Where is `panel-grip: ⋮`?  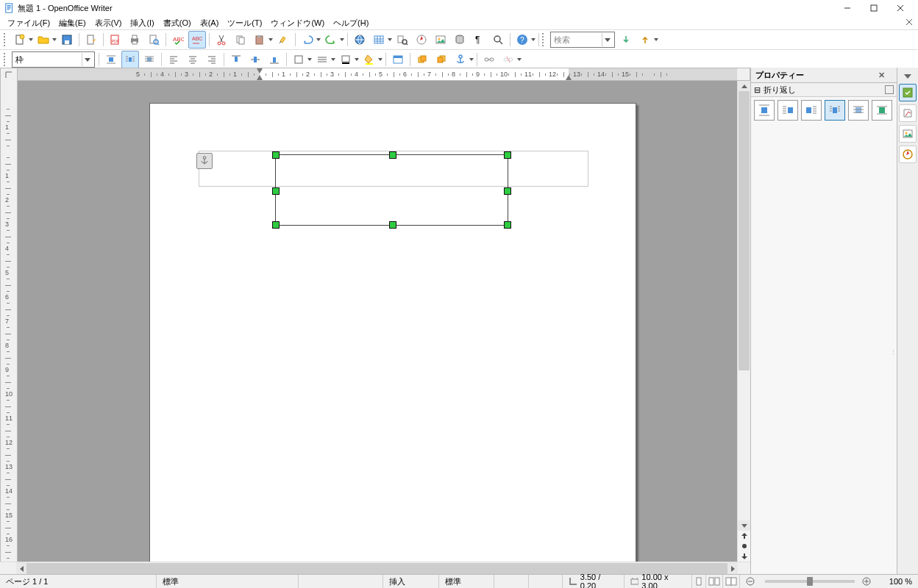 panel-grip: ⋮ is located at coordinates (893, 364).